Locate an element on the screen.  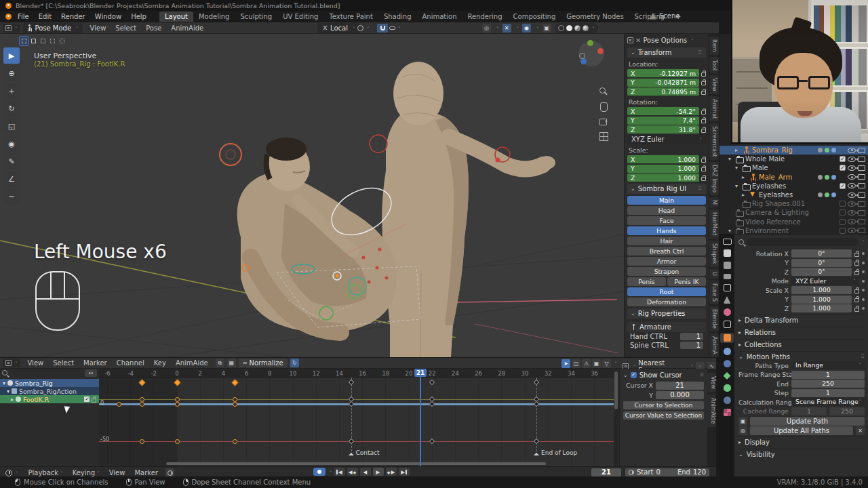
scene-selector: Scene is located at coordinates (665, 16).